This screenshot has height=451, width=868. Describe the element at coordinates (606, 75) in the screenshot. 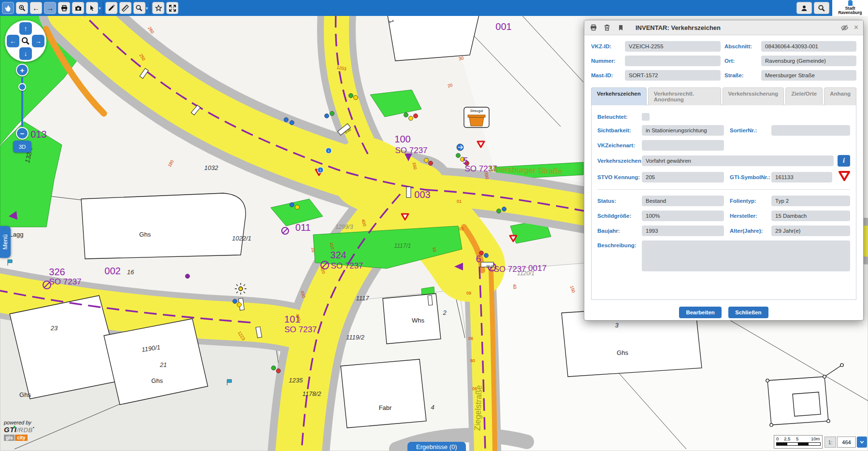

I see `mast-id-label: Mast-ID:` at that location.